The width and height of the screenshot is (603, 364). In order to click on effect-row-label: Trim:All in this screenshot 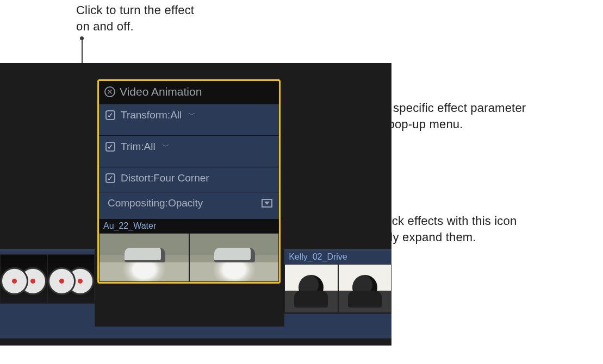, I will do `click(138, 147)`.